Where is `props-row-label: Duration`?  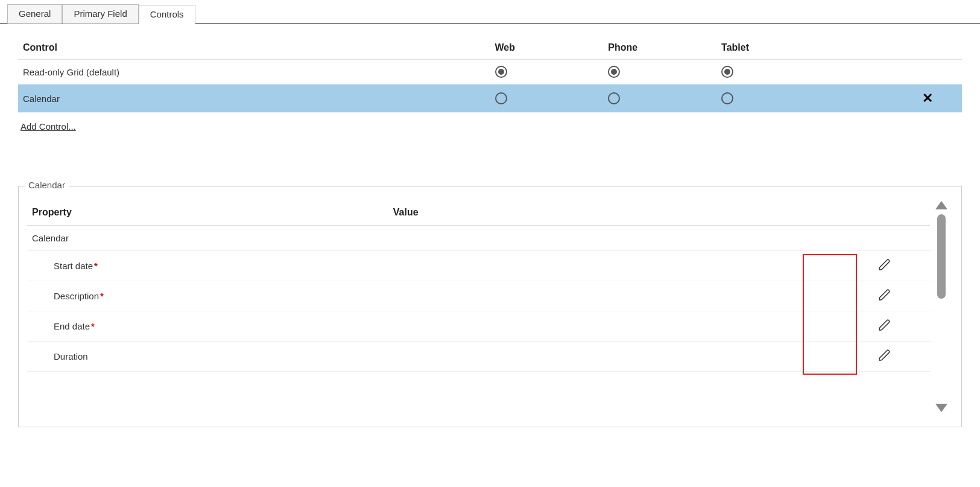 props-row-label: Duration is located at coordinates (207, 357).